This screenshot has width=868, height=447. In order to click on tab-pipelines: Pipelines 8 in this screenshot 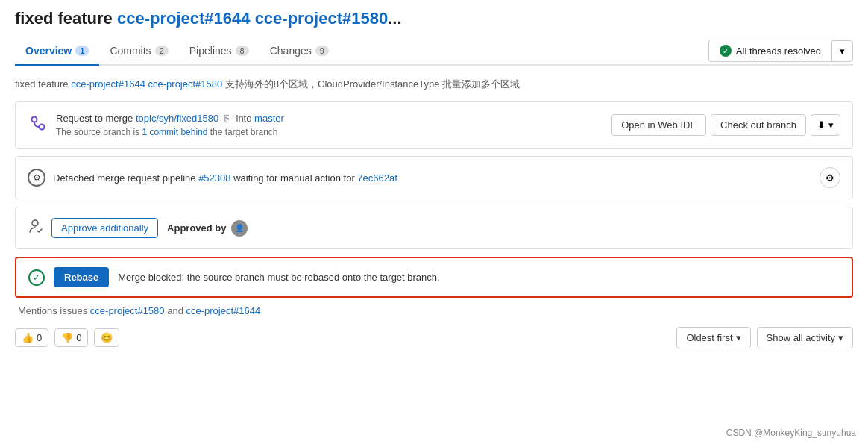, I will do `click(219, 51)`.